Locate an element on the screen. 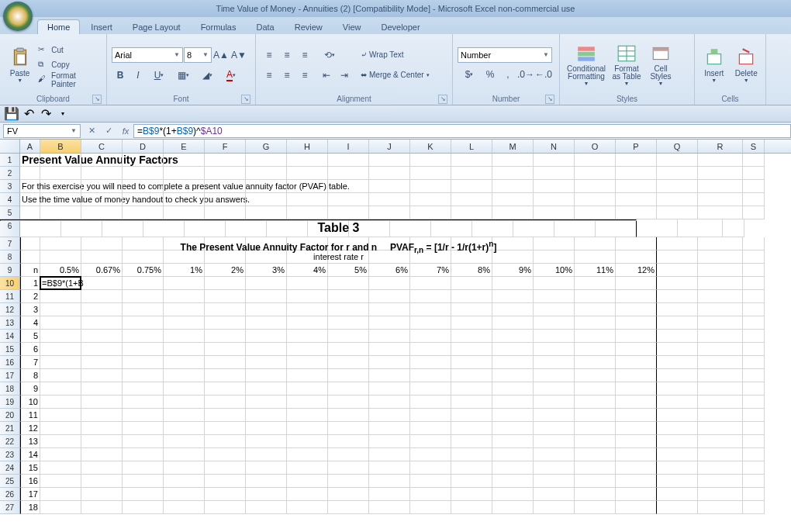 This screenshot has width=791, height=532. col-header-S: S is located at coordinates (754, 146).